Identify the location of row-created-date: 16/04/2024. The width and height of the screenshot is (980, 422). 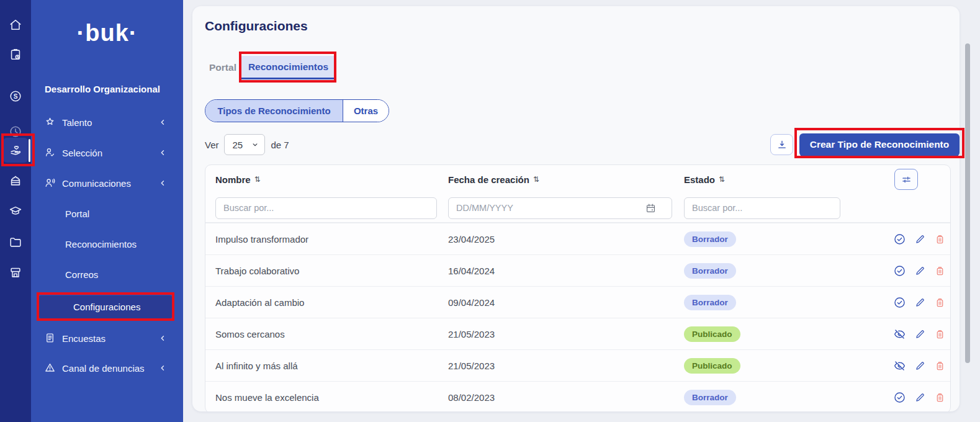
(556, 271).